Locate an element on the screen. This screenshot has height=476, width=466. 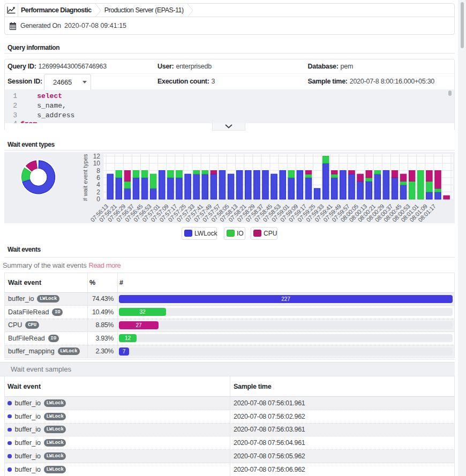
svg-text: # wait event types is located at coordinates (85, 178).